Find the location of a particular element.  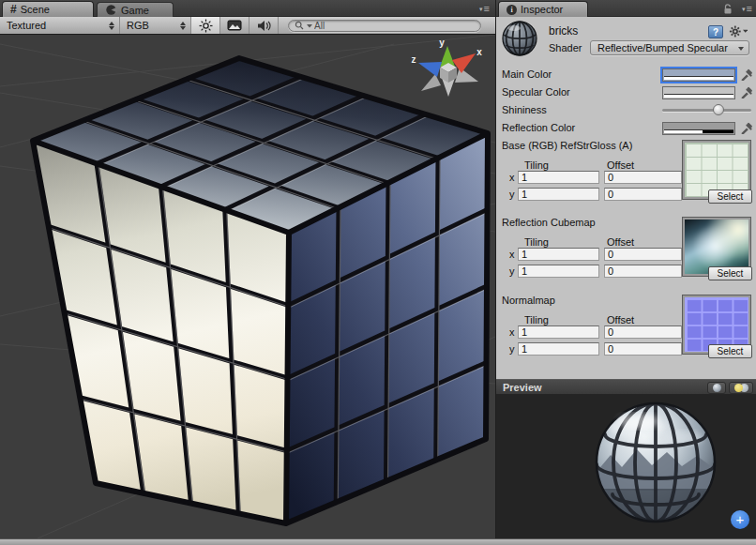

scene-skybox-toggle is located at coordinates (234, 25).